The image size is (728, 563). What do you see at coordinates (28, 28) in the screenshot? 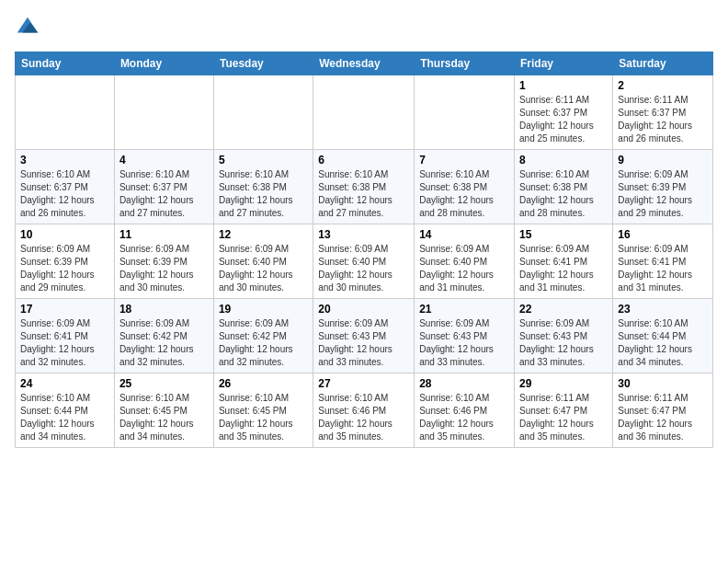
I see `logo-icon` at bounding box center [28, 28].